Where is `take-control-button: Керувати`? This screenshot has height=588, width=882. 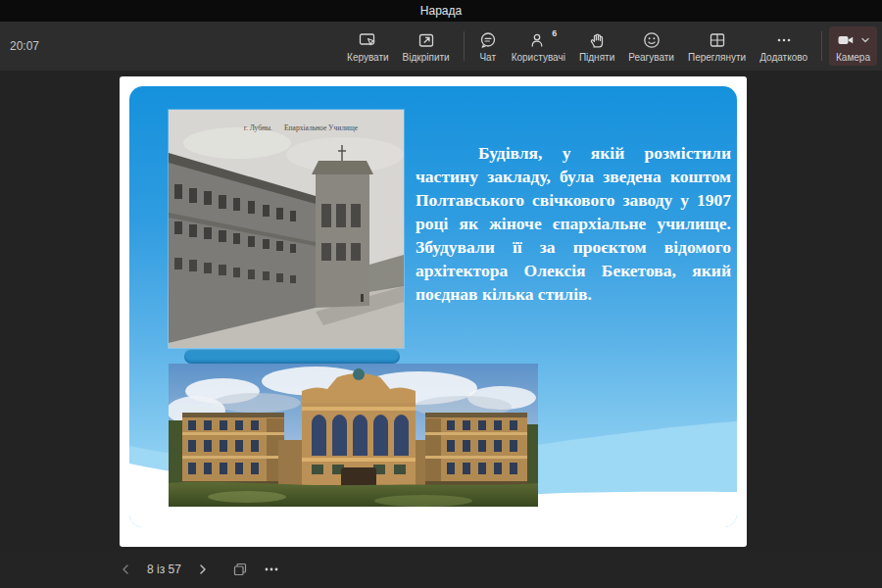 take-control-button: Керувати is located at coordinates (368, 46).